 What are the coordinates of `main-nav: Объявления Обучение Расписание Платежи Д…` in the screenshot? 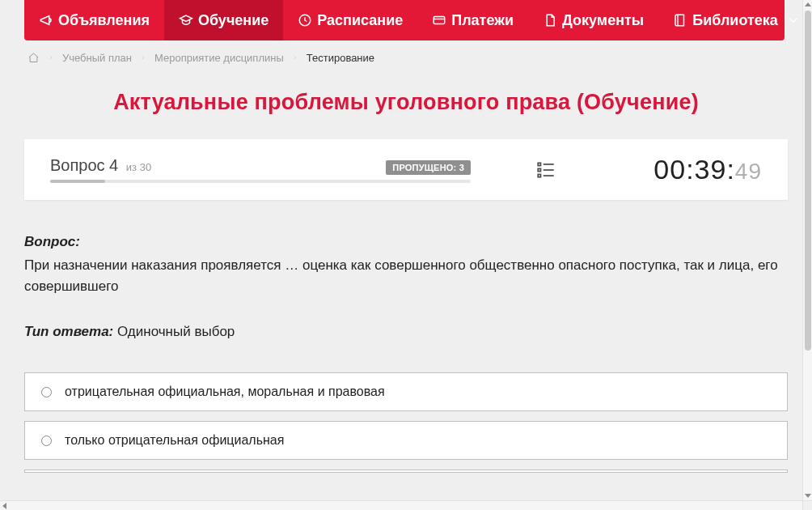 It's located at (404, 20).